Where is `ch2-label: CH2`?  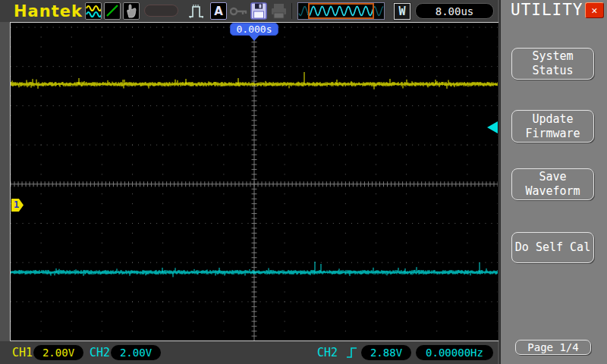 ch2-label: CH2 is located at coordinates (100, 353).